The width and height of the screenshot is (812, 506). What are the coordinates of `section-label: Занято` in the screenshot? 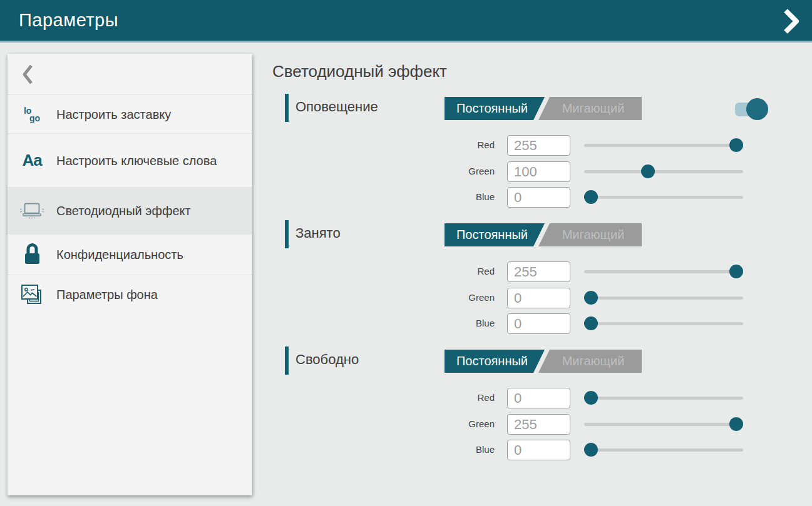 It's located at (318, 233).